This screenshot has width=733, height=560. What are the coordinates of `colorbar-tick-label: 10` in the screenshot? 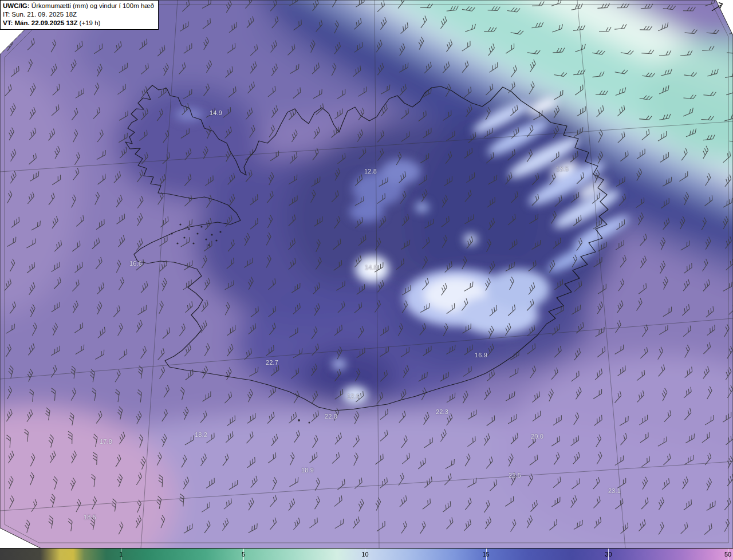 It's located at (365, 554).